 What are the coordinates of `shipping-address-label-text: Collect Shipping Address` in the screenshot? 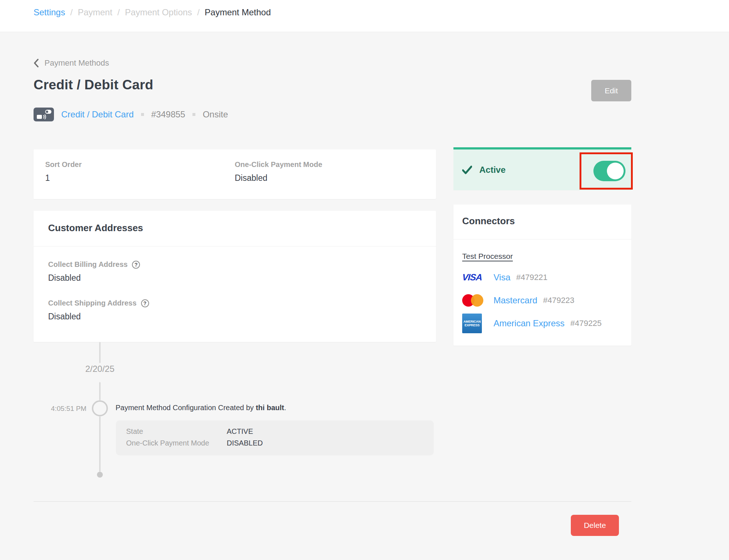 It's located at (93, 303).